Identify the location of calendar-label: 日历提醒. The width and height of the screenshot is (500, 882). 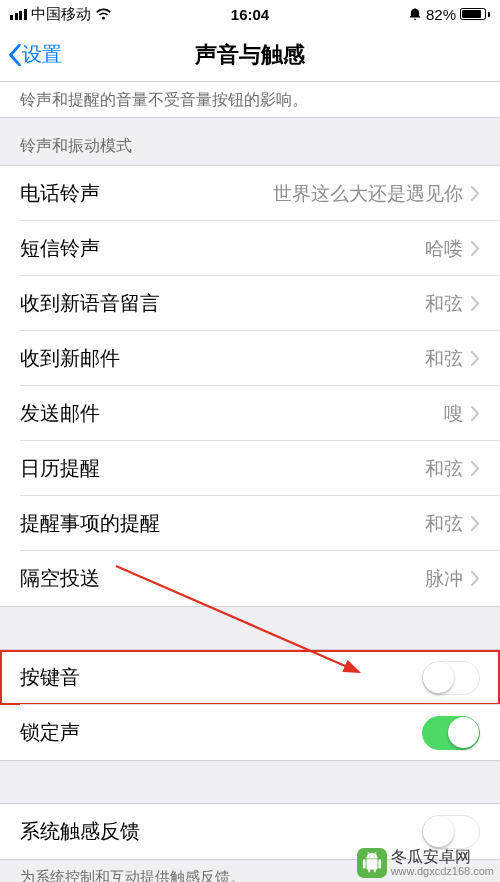
(60, 468).